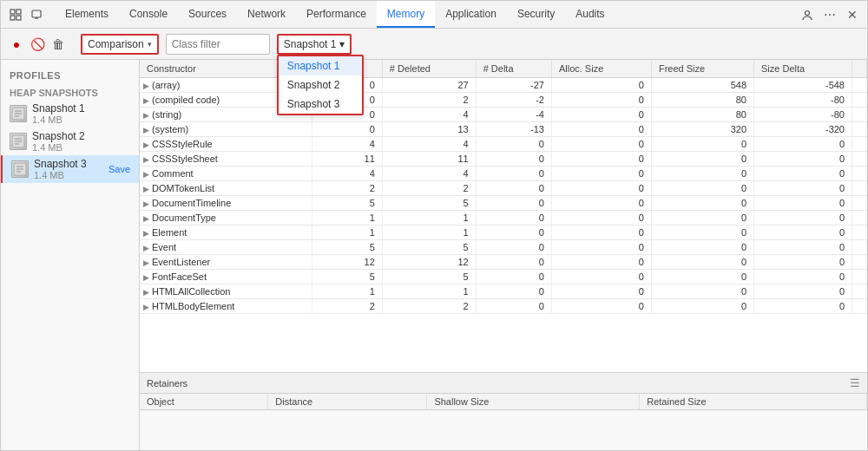 The height and width of the screenshot is (451, 868). What do you see at coordinates (207, 14) in the screenshot?
I see `tab-sources: Sources` at bounding box center [207, 14].